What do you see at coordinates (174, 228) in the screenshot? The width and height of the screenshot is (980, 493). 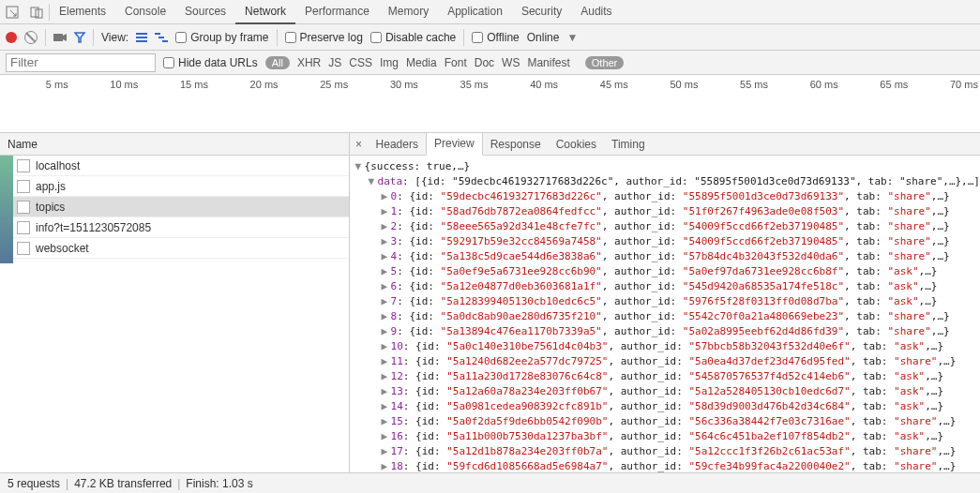 I see `request-row: info?t=1511230572085` at bounding box center [174, 228].